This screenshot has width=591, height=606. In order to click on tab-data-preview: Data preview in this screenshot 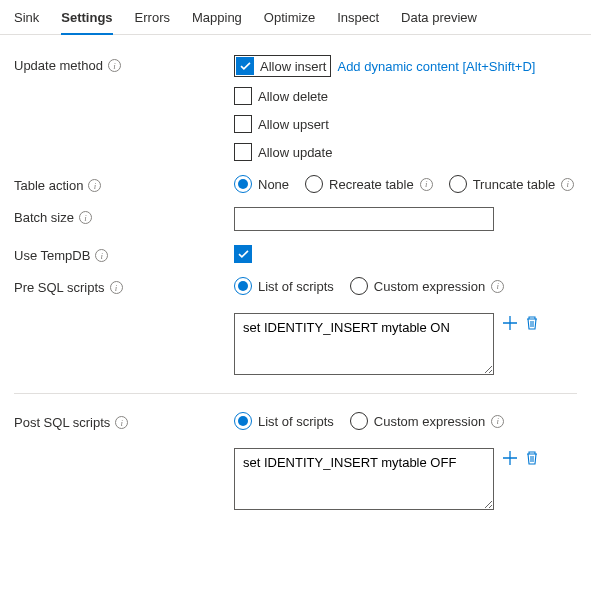, I will do `click(439, 20)`.